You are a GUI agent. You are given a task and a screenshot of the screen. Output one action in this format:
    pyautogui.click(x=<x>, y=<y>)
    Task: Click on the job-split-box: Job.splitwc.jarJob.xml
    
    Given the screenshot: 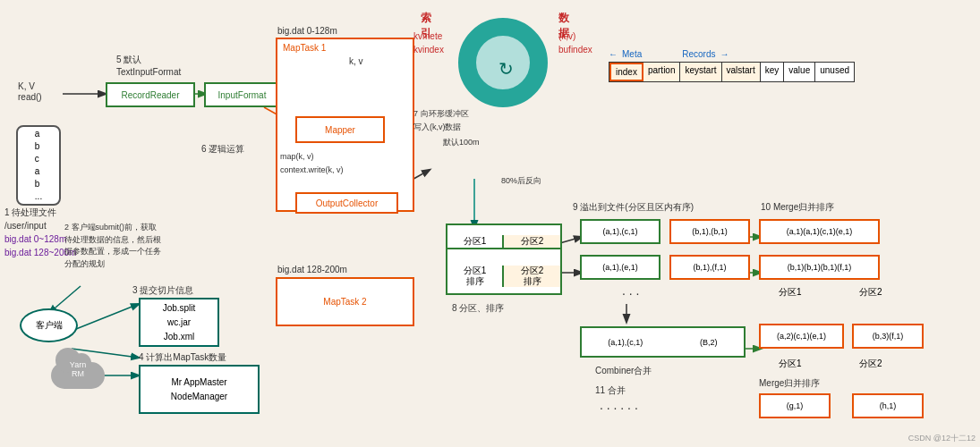 What is the action you would take?
    pyautogui.click(x=179, y=322)
    